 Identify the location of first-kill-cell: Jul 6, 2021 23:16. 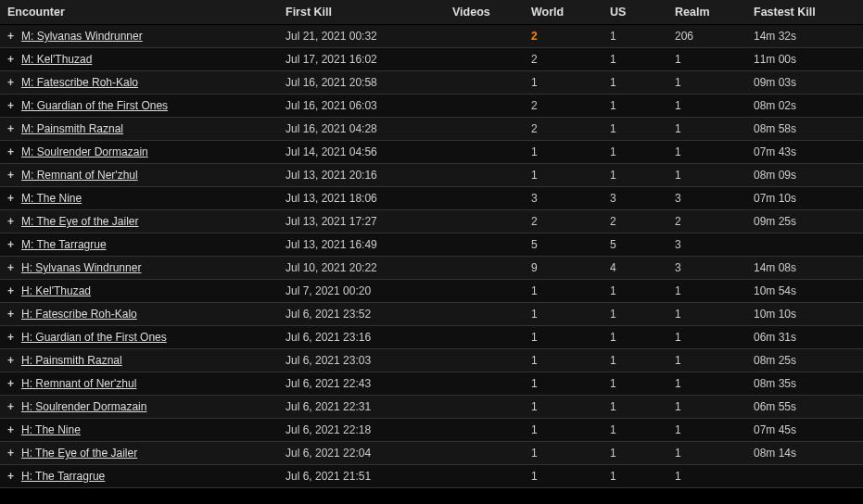
(362, 337).